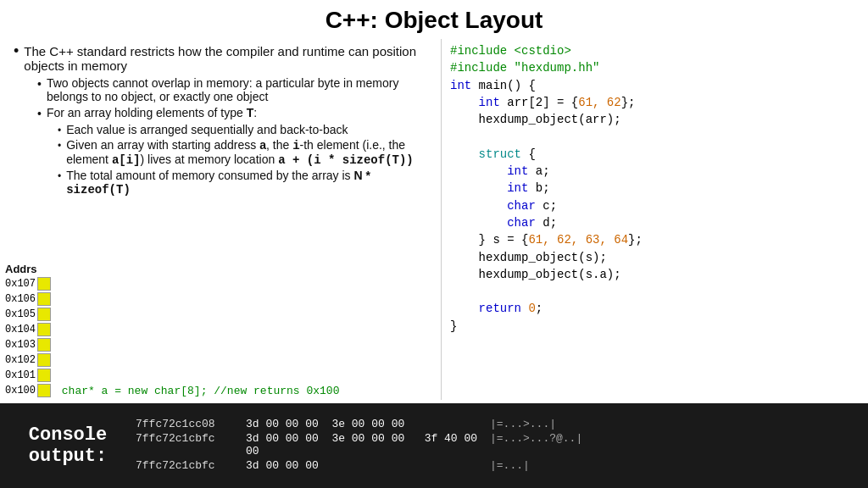  I want to click on code-comment-line: char* a = new char[8]; //new returns 0x1…, so click(197, 391).